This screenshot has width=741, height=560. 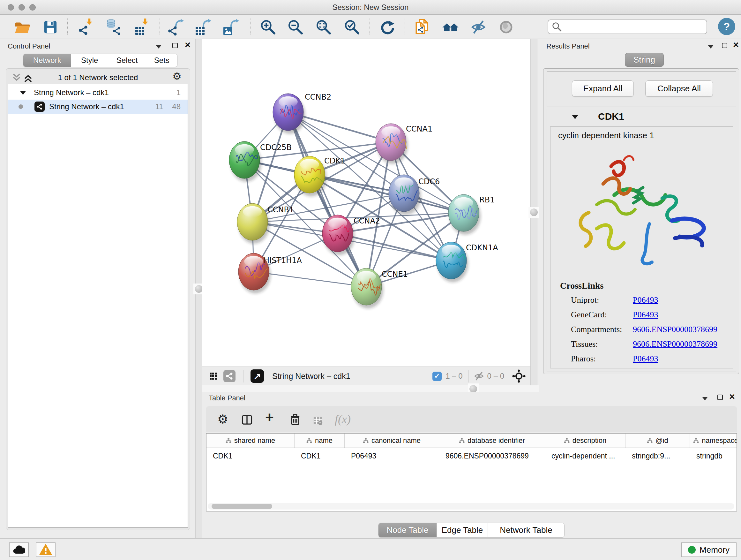 What do you see at coordinates (229, 376) in the screenshot?
I see `network-style-badge-icon` at bounding box center [229, 376].